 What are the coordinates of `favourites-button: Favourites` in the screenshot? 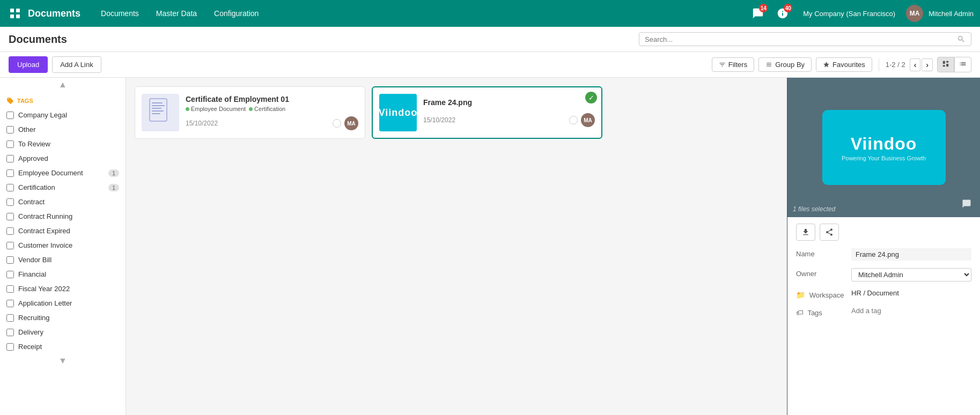 It's located at (844, 64).